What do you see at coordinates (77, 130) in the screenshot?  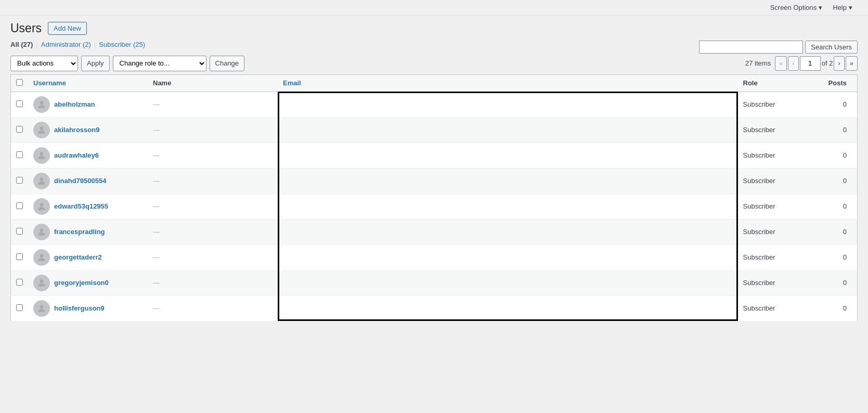 I see `username-link: akilahrosson9` at bounding box center [77, 130].